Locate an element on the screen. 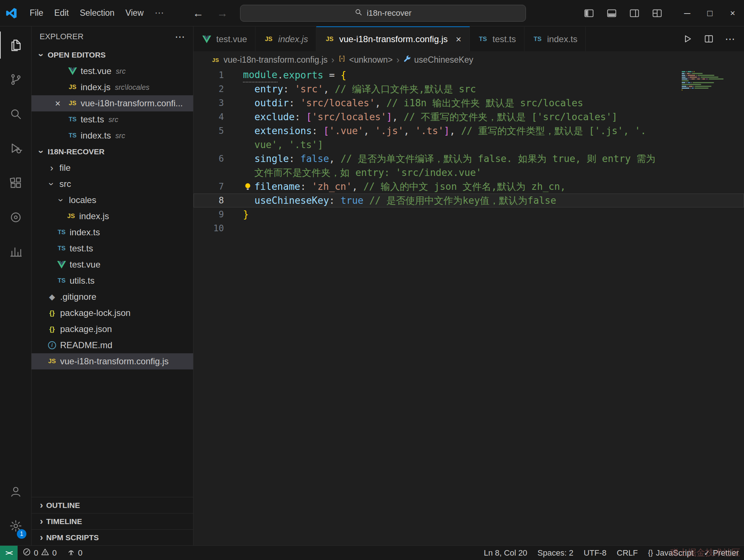  accounts-icon is located at coordinates (16, 491).